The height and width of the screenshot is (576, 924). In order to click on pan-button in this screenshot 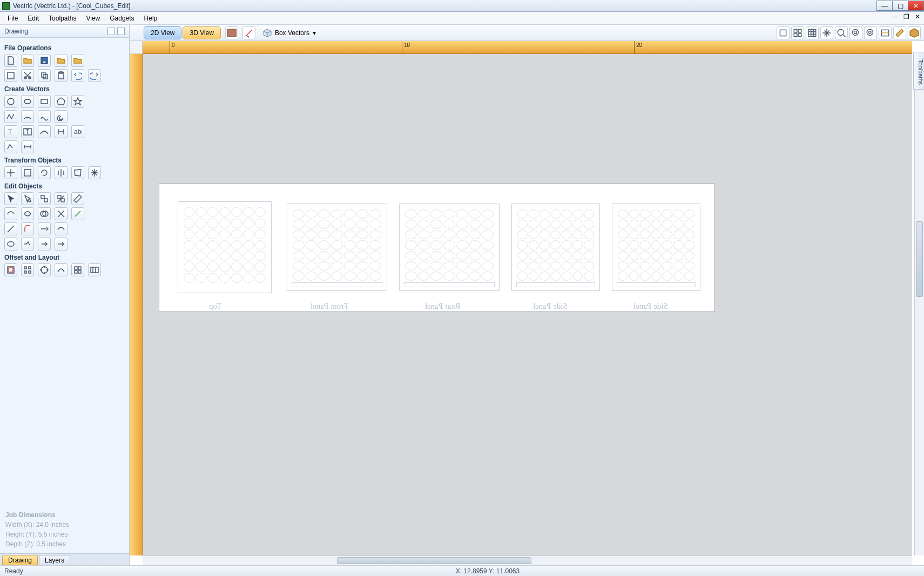, I will do `click(827, 33)`.